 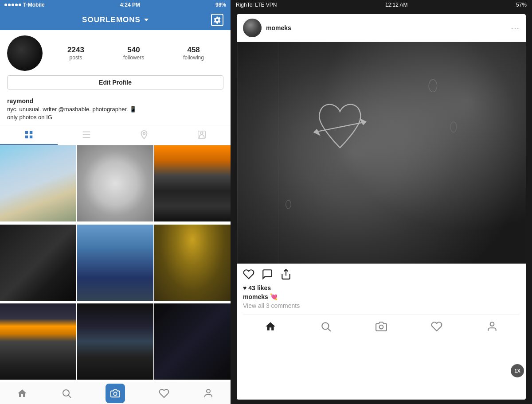 What do you see at coordinates (492, 326) in the screenshot?
I see `ipad-person-icon` at bounding box center [492, 326].